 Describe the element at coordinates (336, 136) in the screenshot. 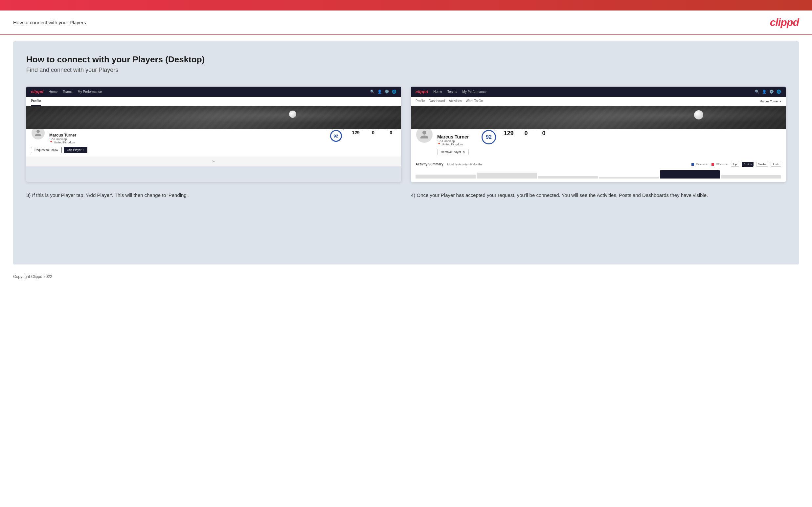

I see `quality-circle-left: 92` at that location.